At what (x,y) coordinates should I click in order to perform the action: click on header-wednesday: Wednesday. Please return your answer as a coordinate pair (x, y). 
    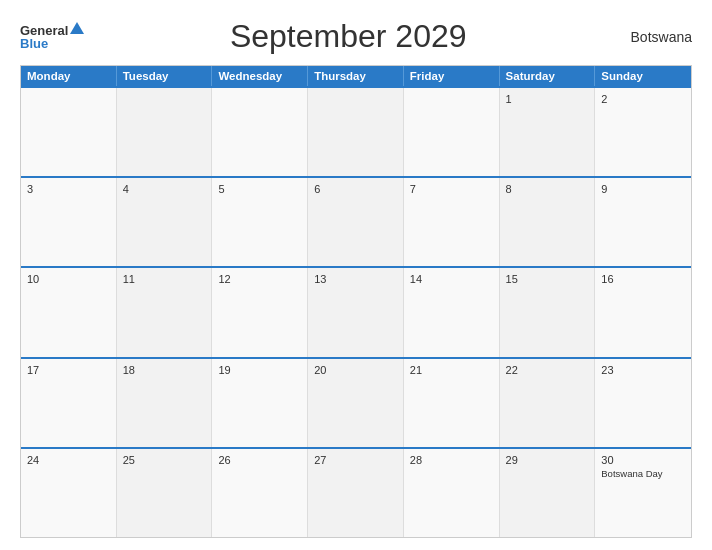
    Looking at the image, I should click on (260, 76).